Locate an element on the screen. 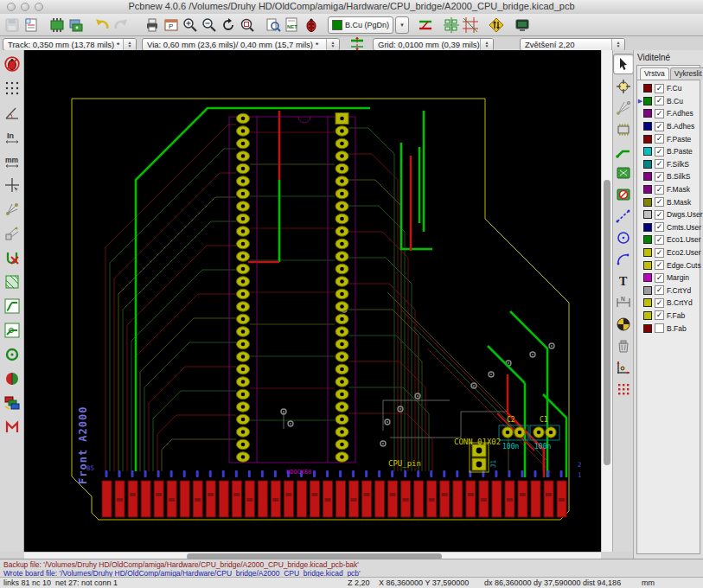  plot-icon: P is located at coordinates (171, 25).